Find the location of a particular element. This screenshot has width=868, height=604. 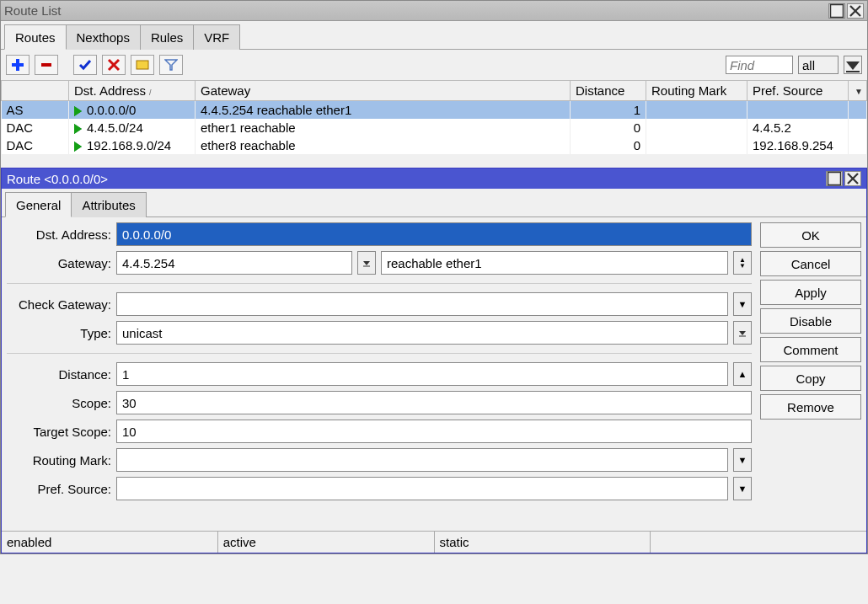

cell-routing-mark is located at coordinates (697, 145).